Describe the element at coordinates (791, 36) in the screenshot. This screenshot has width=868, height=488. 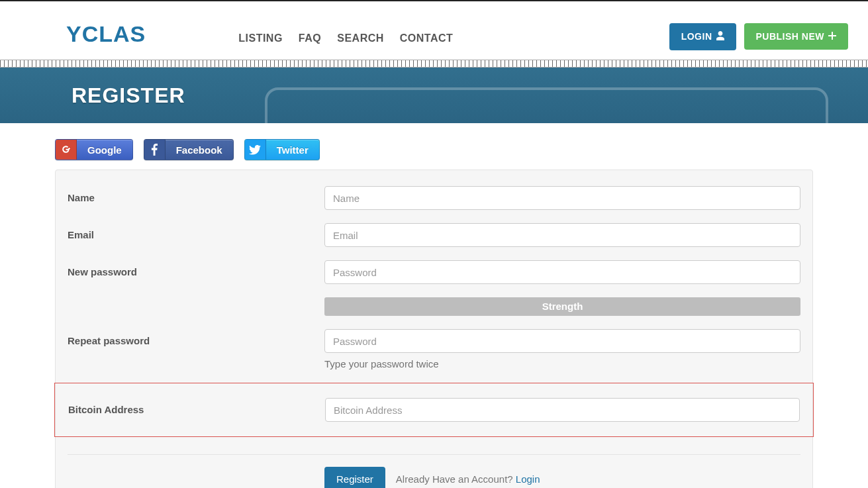
I see `publish-label: PUBLISH NEW` at that location.